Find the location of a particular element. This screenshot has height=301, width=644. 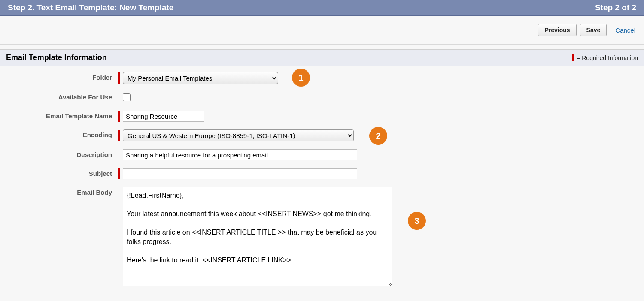

row-available: Available For Use is located at coordinates (322, 97).